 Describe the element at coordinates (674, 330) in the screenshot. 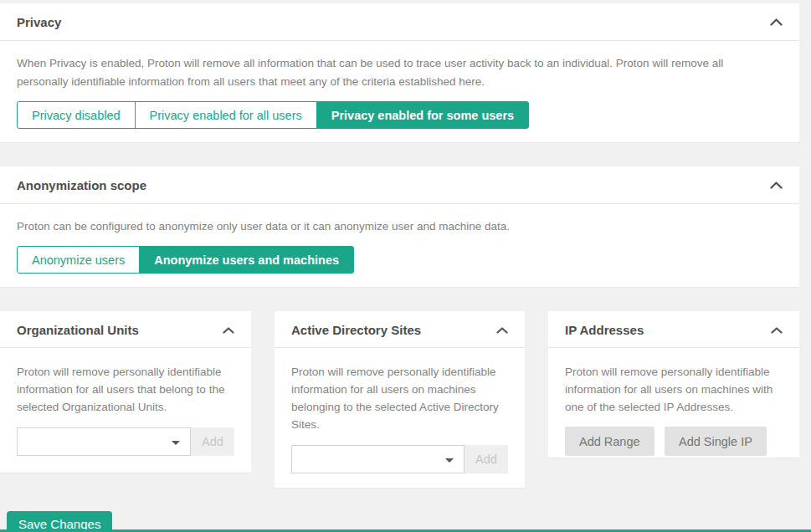

I see `ip-addresses-header: IP Addresses` at that location.